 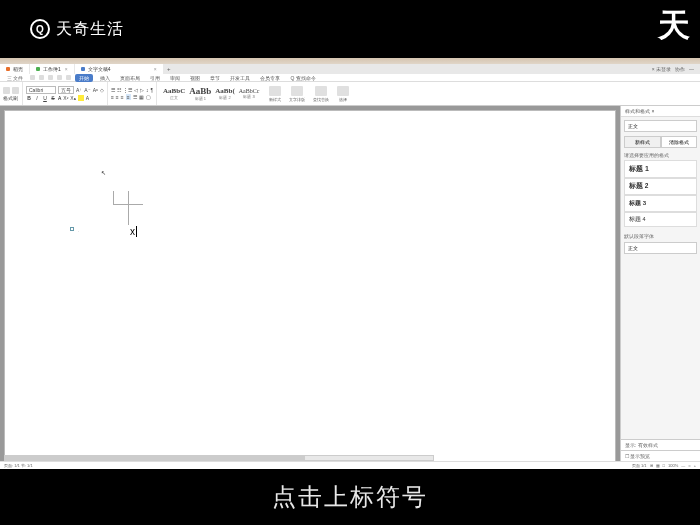 I want to click on font-color-button: A, so click(x=60, y=98).